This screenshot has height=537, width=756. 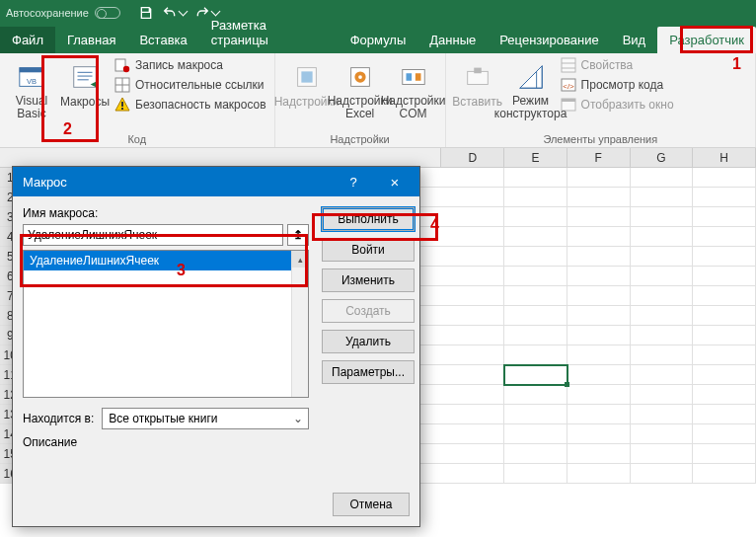 What do you see at coordinates (618, 105) in the screenshot?
I see `show-dialog-button: Отобразить окно` at bounding box center [618, 105].